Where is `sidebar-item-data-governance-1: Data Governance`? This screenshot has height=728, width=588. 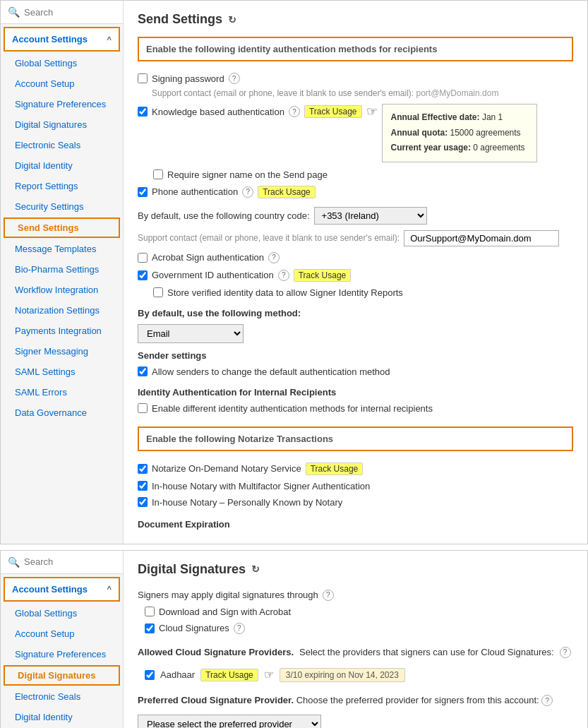
sidebar-item-data-governance-1: Data Governance is located at coordinates (62, 412).